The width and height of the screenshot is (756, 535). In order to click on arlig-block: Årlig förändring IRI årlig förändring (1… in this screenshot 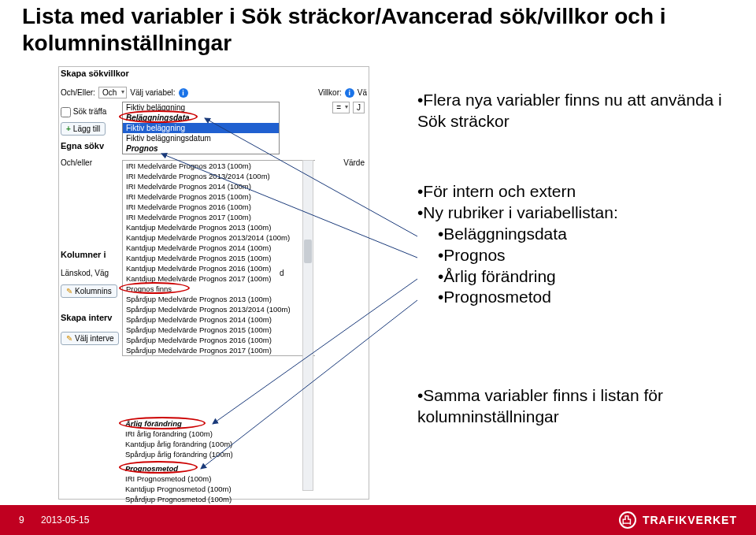, I will do `click(201, 439)`.